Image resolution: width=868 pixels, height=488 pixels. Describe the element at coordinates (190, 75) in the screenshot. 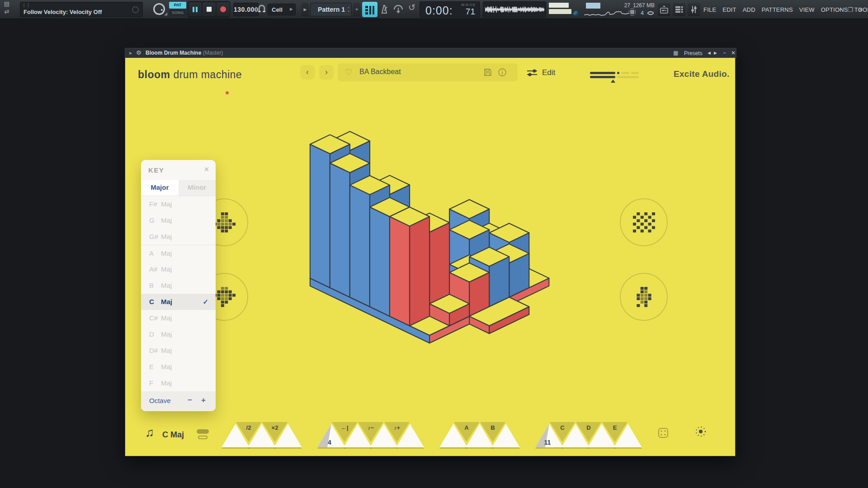

I see `brand-title: bloom drum machine` at that location.